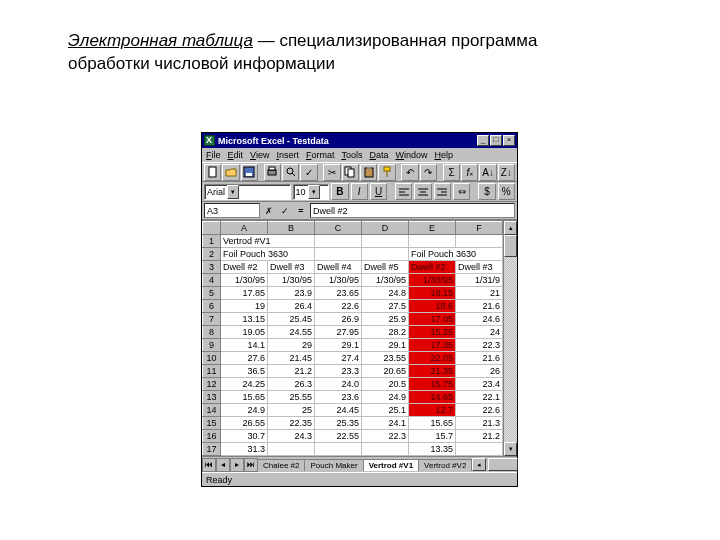  I want to click on select-all-cell, so click(212, 228).